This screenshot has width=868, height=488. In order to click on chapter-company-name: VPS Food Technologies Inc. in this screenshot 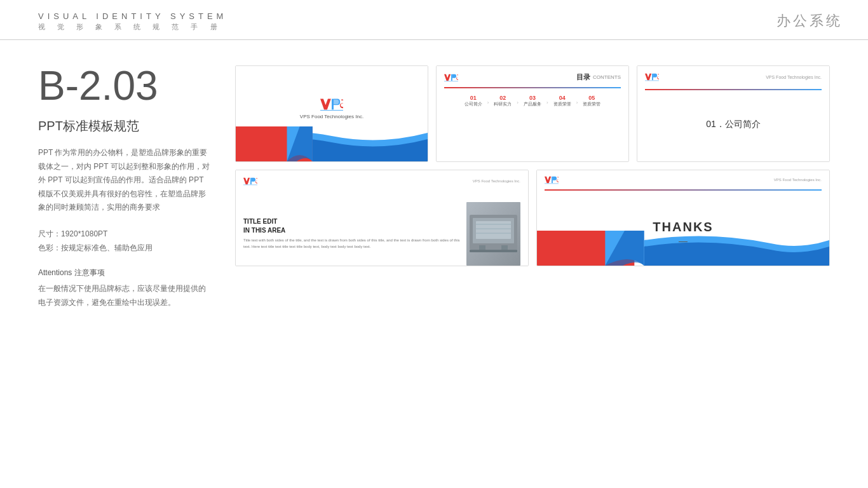, I will do `click(794, 78)`.